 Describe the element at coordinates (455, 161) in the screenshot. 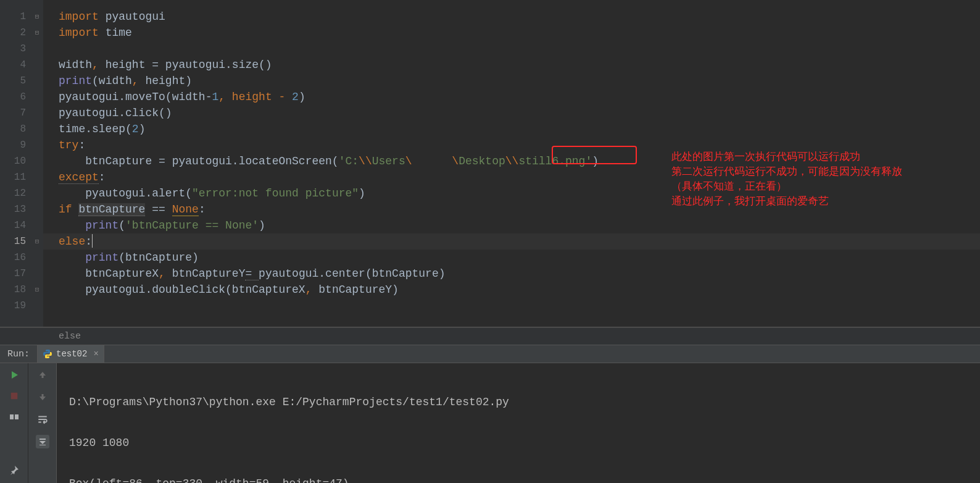

I see `escape: \` at that location.